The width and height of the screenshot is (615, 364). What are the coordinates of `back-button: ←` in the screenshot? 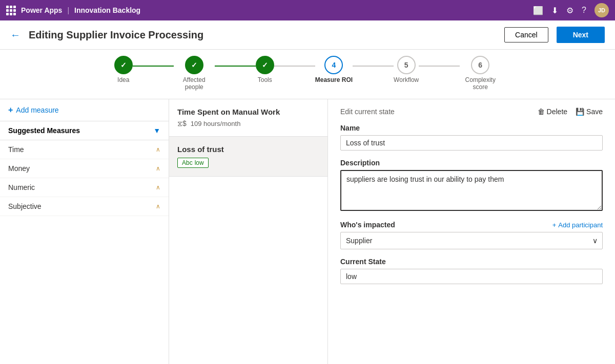 It's located at (15, 35).